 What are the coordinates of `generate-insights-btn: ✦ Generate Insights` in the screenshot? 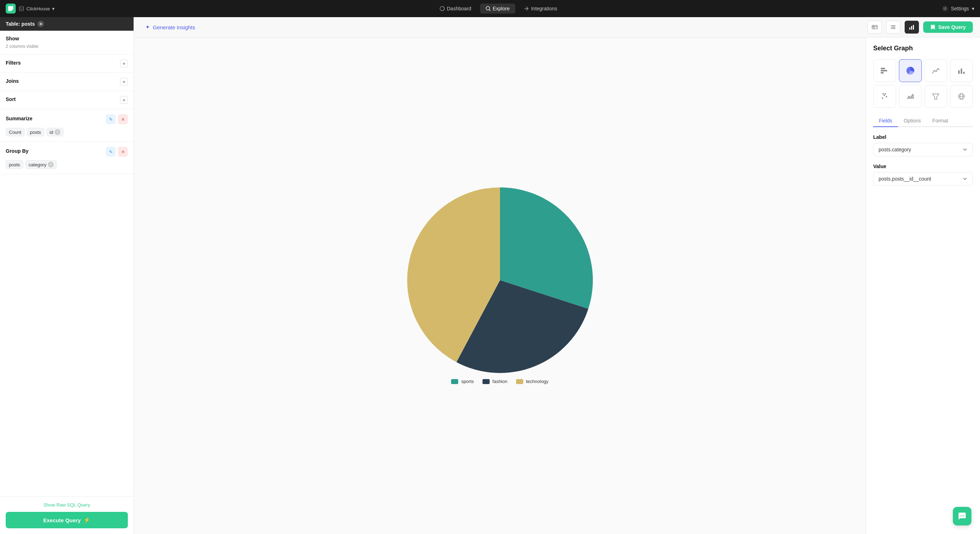 It's located at (170, 27).